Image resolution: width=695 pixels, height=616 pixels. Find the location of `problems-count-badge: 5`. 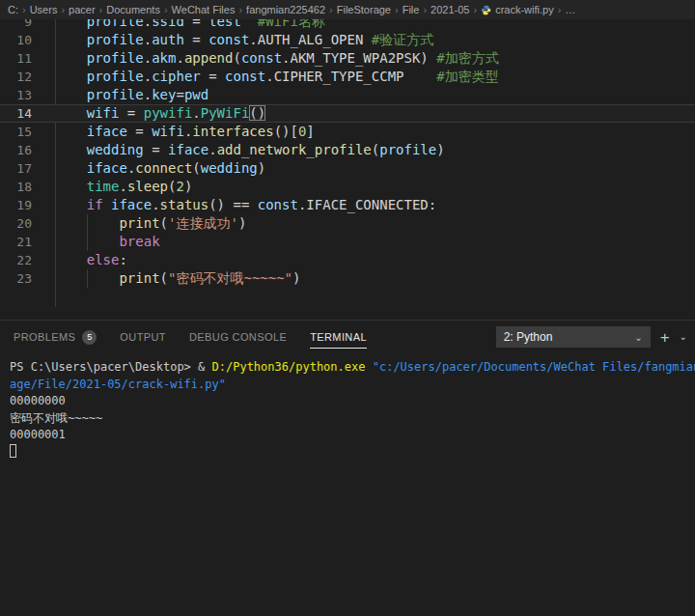

problems-count-badge: 5 is located at coordinates (89, 338).